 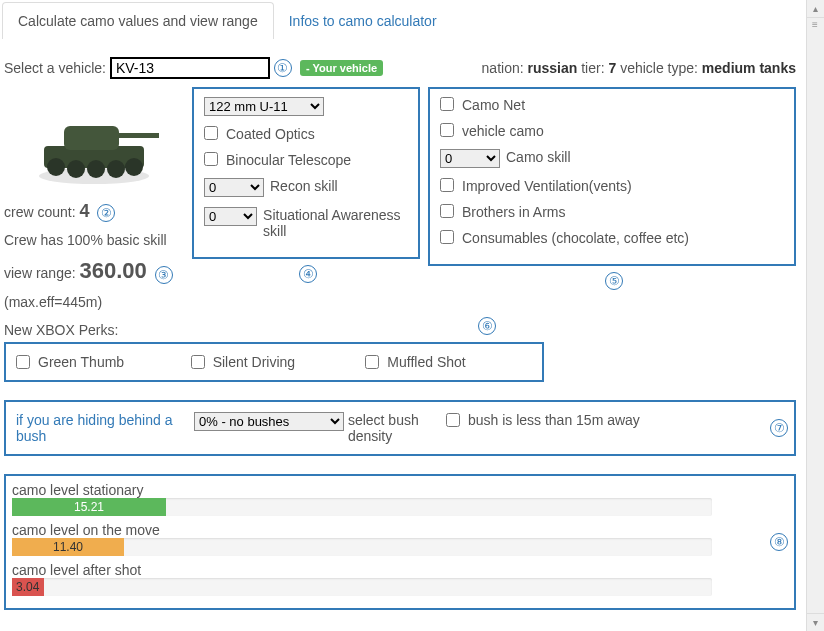 I want to click on move-label: camo level on the move, so click(x=400, y=530).